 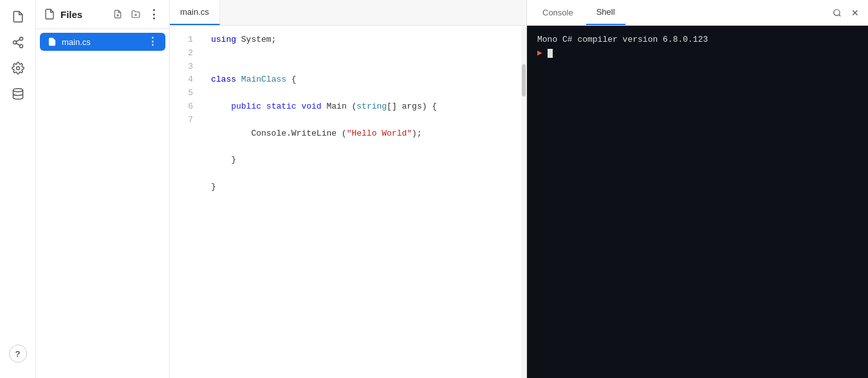 What do you see at coordinates (136, 14) in the screenshot?
I see `new-folder-button` at bounding box center [136, 14].